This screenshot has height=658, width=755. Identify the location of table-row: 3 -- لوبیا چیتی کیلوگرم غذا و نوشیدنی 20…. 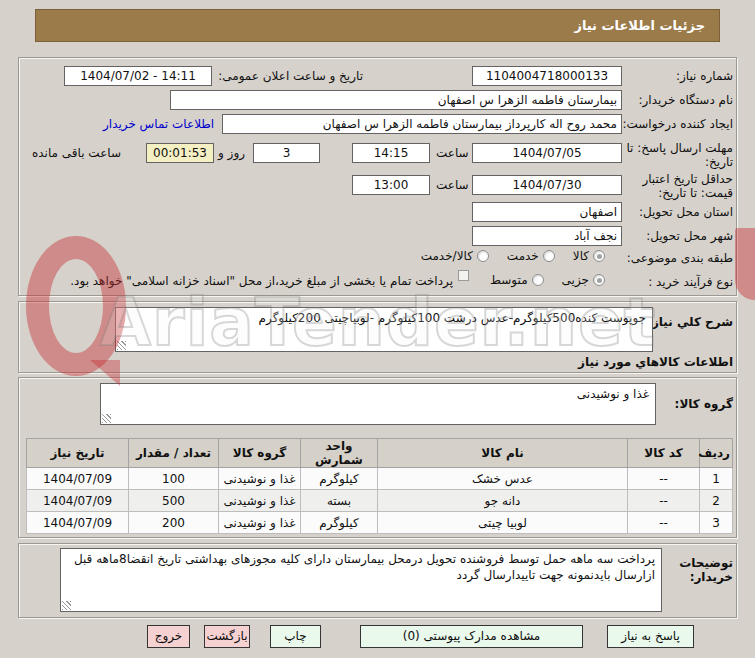
(380, 523).